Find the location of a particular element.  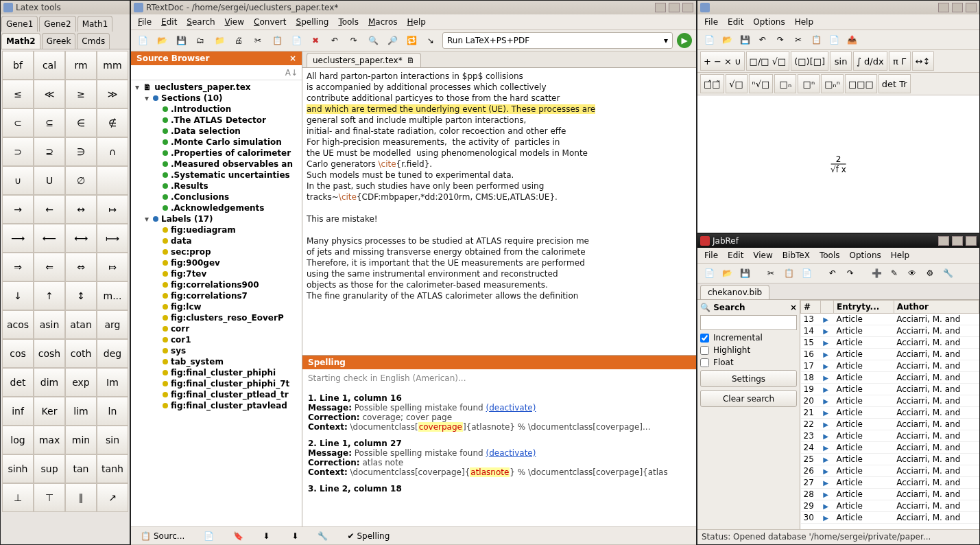

table-row: 24ArticleAcciarri, M. and is located at coordinates (890, 448).